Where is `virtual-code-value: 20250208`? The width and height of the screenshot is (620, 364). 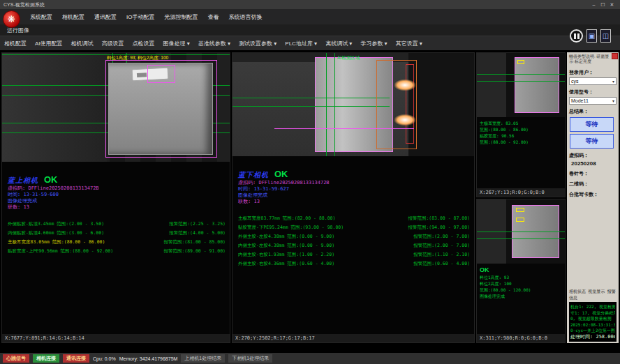 virtual-code-value: 20250208 is located at coordinates (593, 163).